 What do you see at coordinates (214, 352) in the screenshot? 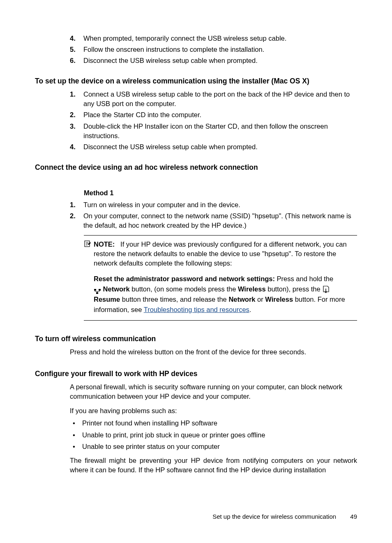
I see `turnoff-body: Press and hold the wireless button on th…` at bounding box center [214, 352].